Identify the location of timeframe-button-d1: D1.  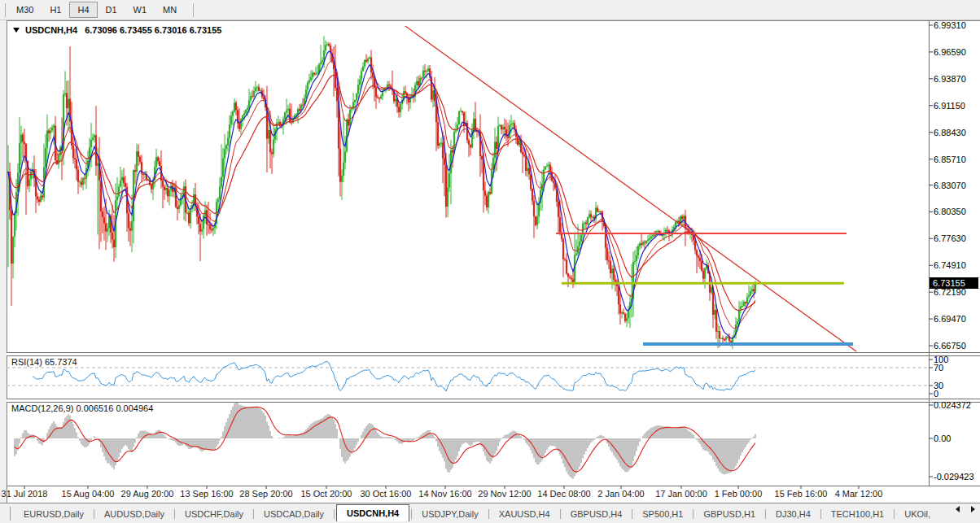
(112, 10).